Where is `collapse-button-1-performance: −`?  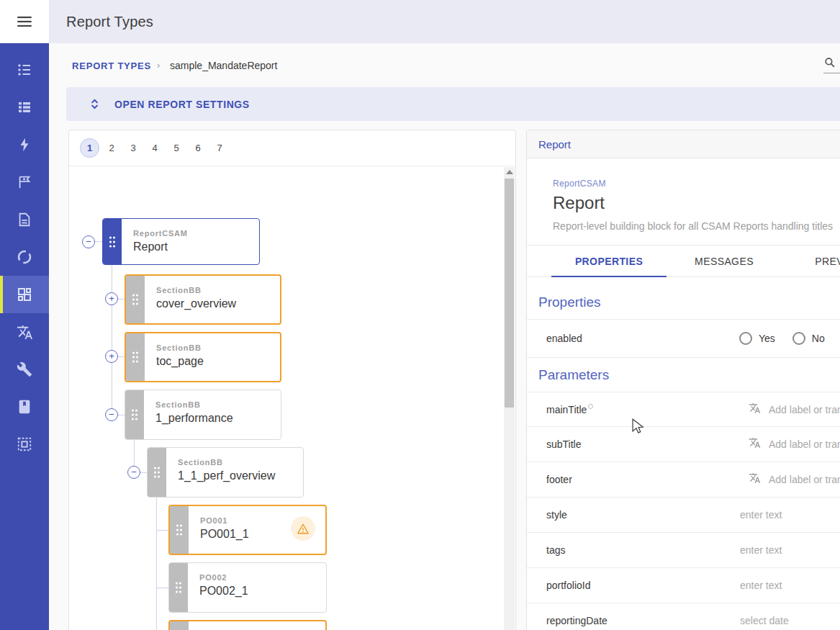 collapse-button-1-performance: − is located at coordinates (112, 415).